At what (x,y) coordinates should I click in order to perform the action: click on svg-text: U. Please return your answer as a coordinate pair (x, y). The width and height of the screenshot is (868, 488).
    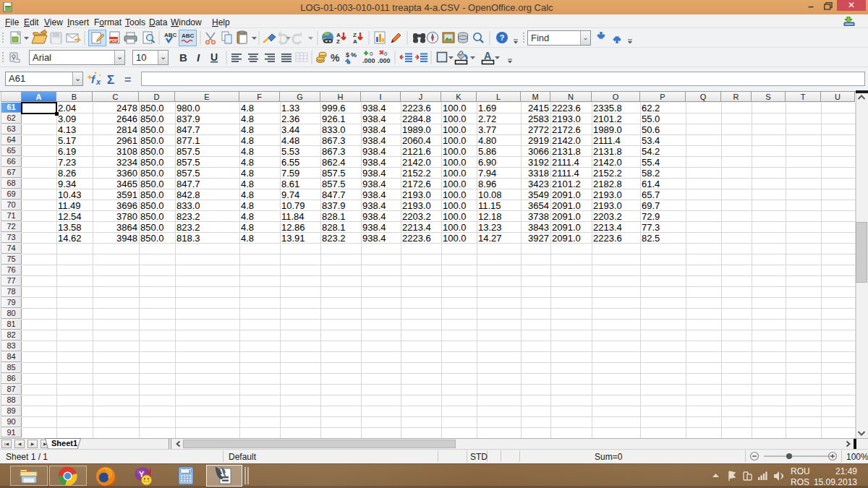
    Looking at the image, I should click on (214, 57).